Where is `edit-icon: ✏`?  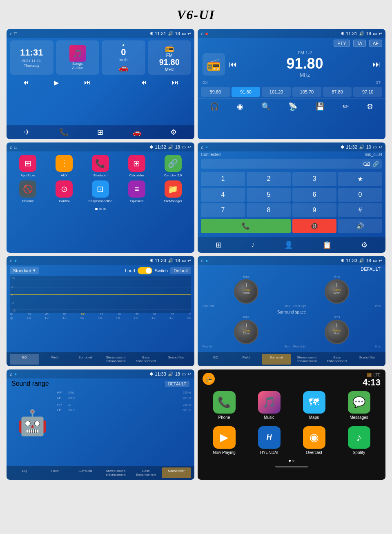 edit-icon: ✏ is located at coordinates (345, 107).